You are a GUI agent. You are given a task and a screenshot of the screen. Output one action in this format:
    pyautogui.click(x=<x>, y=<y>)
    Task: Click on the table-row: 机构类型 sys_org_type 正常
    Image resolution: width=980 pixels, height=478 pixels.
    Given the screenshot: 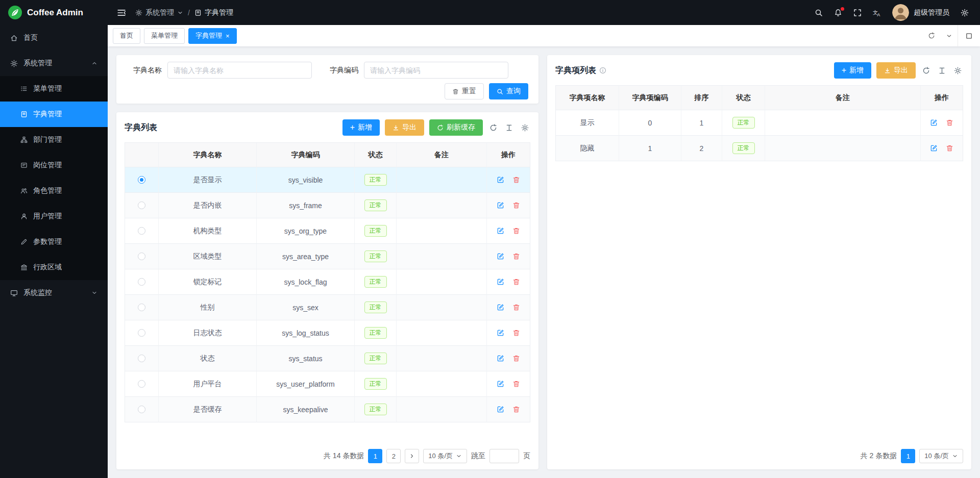 What is the action you would take?
    pyautogui.click(x=328, y=231)
    